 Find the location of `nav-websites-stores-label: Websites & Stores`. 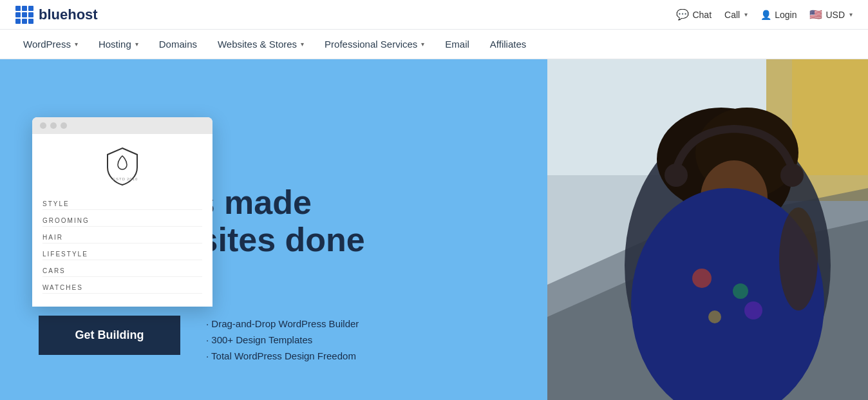

nav-websites-stores-label: Websites & Stores is located at coordinates (258, 44).